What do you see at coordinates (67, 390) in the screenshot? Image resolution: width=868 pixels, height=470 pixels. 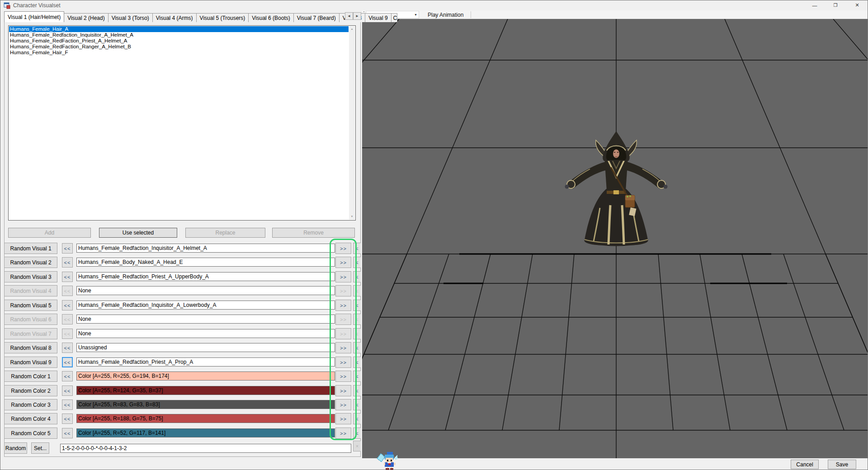 I see `random-color-2-assign-left-icon: <<` at bounding box center [67, 390].